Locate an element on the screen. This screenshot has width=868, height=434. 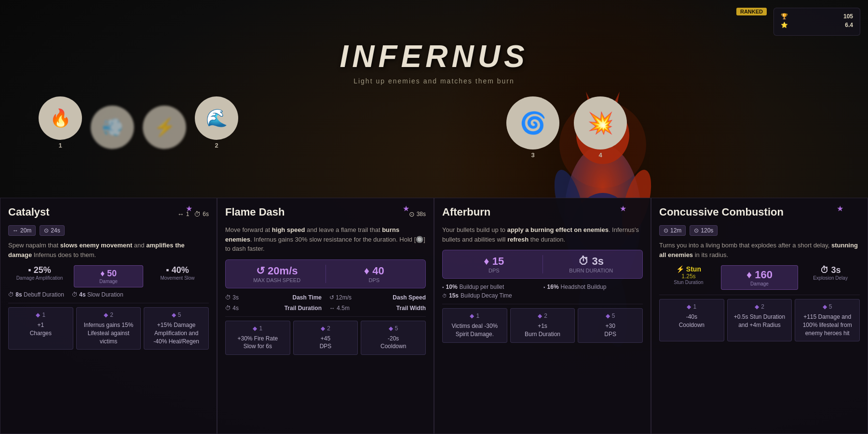
flame-dash-header: Flame Dash ⊙ 38s is located at coordinates (326, 214).